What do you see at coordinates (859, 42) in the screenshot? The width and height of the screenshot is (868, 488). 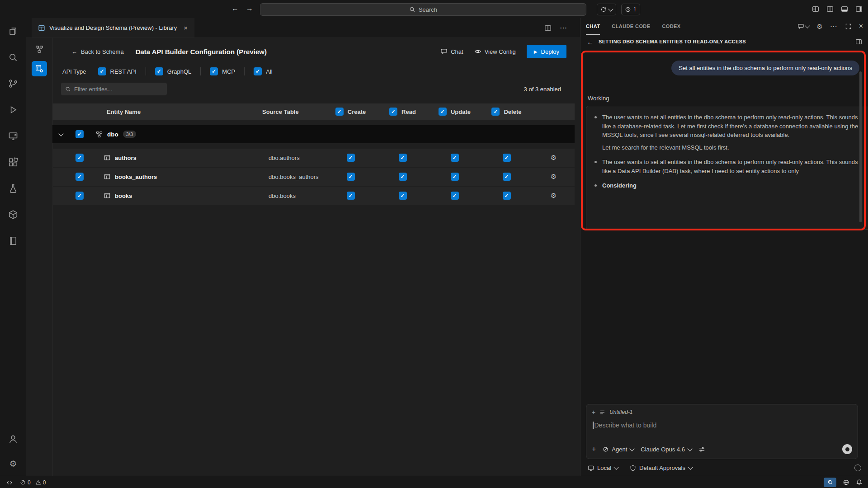 I see `open-in-editor-icon` at bounding box center [859, 42].